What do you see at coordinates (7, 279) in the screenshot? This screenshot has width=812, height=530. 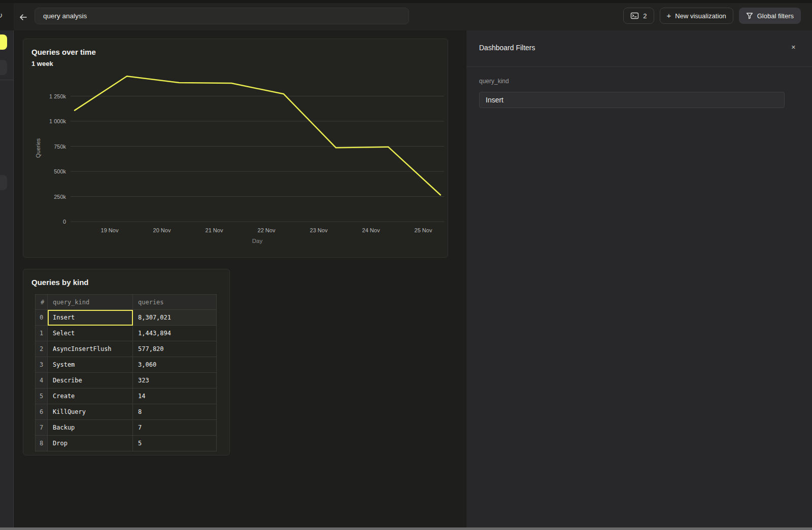 I see `left-sidebar` at bounding box center [7, 279].